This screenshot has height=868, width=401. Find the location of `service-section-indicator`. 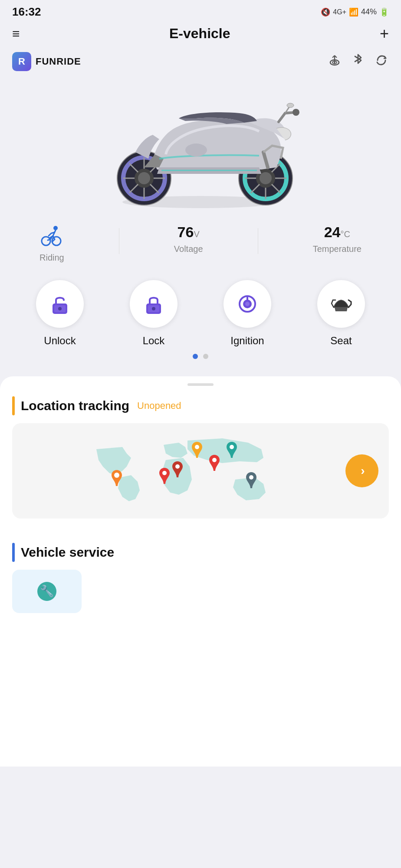

service-section-indicator is located at coordinates (13, 552).